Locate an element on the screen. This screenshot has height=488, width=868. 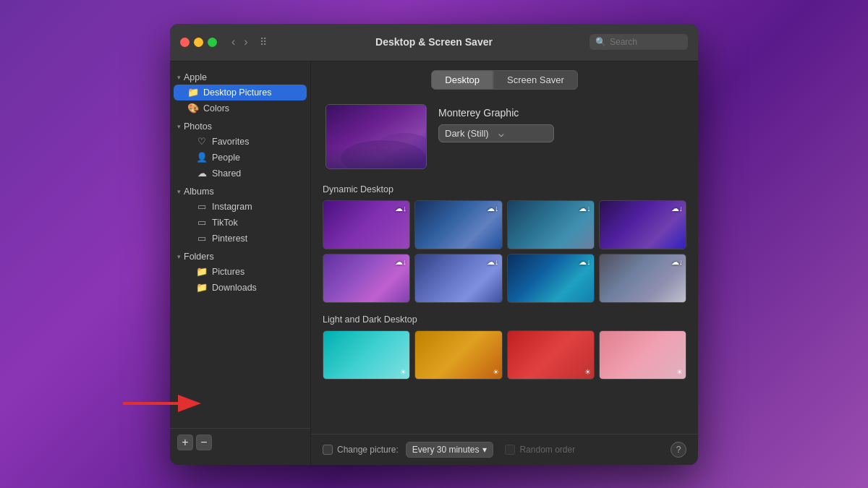
window-title: Desktop & Screen Saver is located at coordinates (434, 42).